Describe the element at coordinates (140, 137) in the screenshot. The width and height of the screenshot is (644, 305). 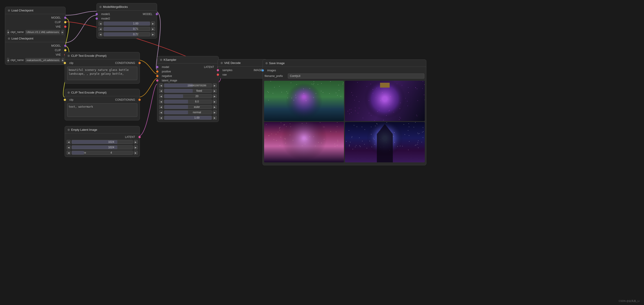
I see `eli-latent-port` at that location.